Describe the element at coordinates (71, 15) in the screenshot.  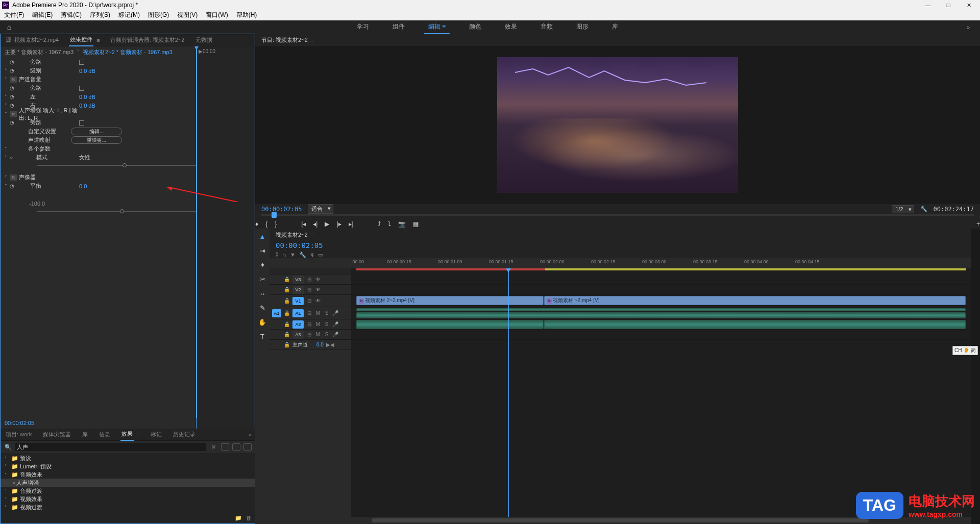
I see `menu-clip: 剪辑(C)` at that location.